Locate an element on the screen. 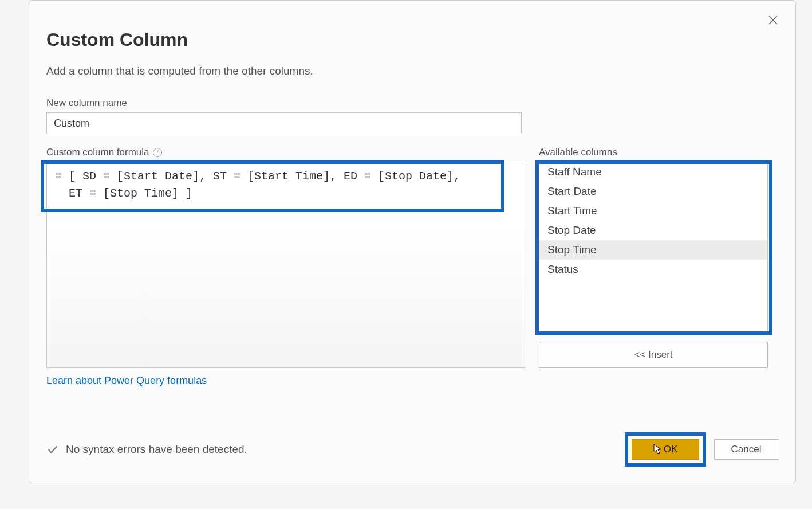  insert-button: << Insert is located at coordinates (653, 355).